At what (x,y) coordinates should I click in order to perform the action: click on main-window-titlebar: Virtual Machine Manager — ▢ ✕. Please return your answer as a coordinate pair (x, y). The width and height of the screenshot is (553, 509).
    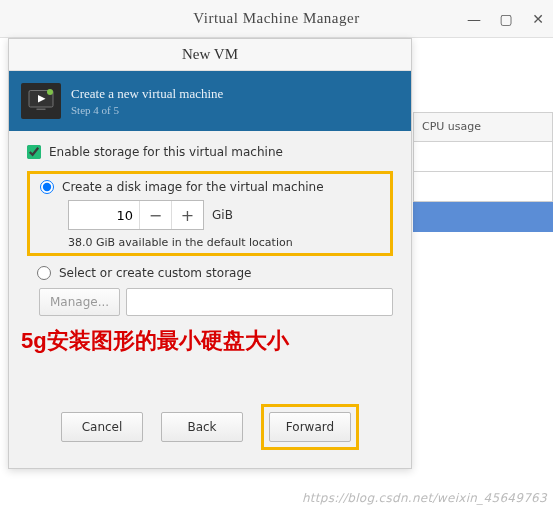
    Looking at the image, I should click on (276, 19).